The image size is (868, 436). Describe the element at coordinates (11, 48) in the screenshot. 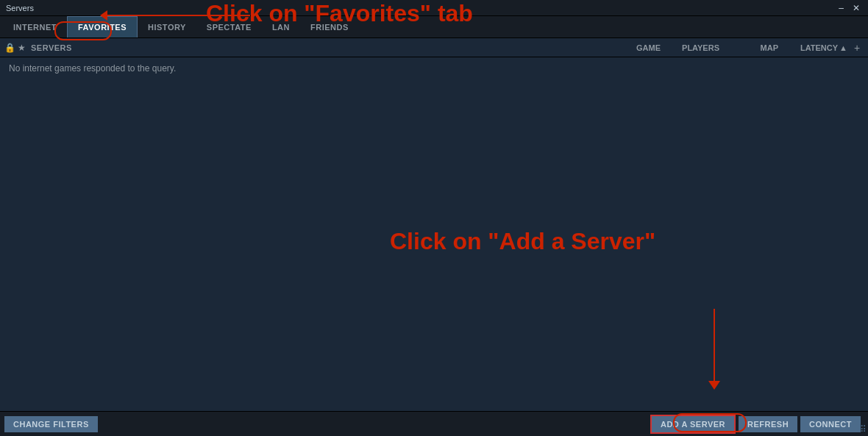

I see `lock-icon: 🔒` at that location.